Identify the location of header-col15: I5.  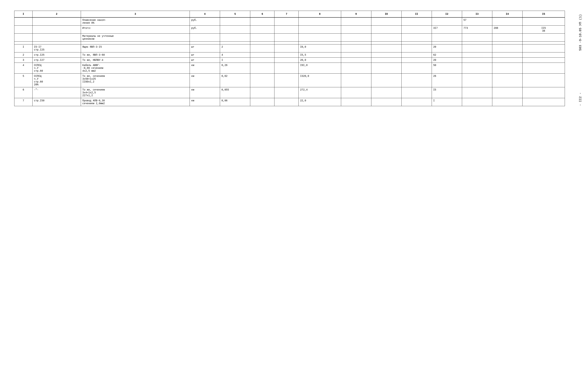
(544, 14).